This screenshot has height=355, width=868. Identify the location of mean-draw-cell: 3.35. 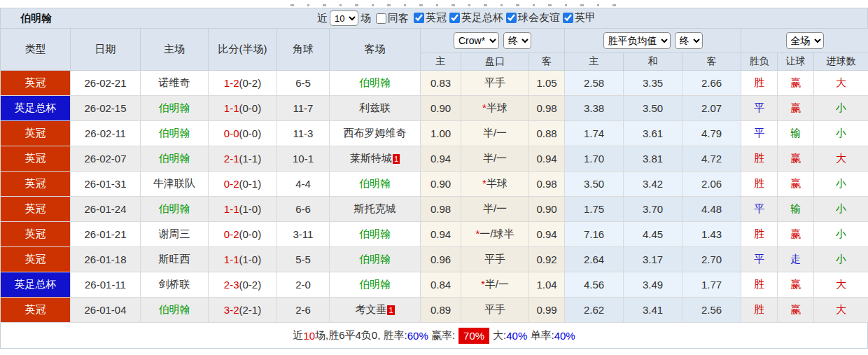
(653, 83).